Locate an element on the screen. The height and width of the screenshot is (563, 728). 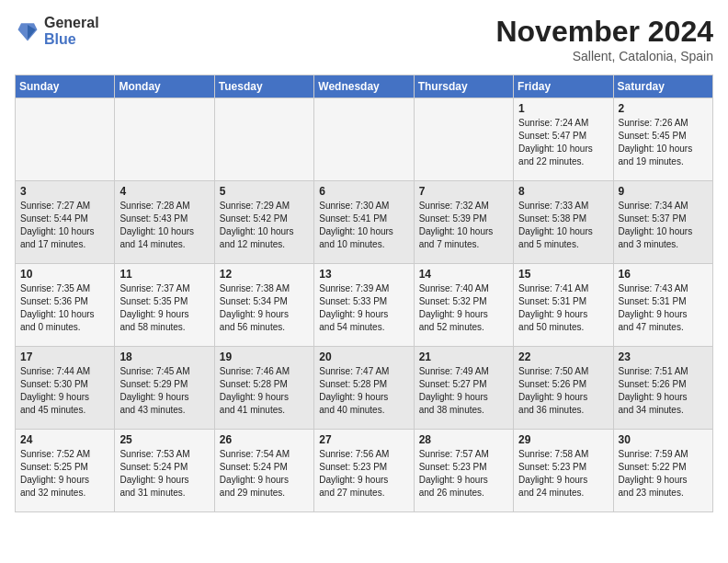
calendar-week-row: 17Sunrise: 7:44 AM Sunset: 5:30 PM Dayli… is located at coordinates (364, 388).